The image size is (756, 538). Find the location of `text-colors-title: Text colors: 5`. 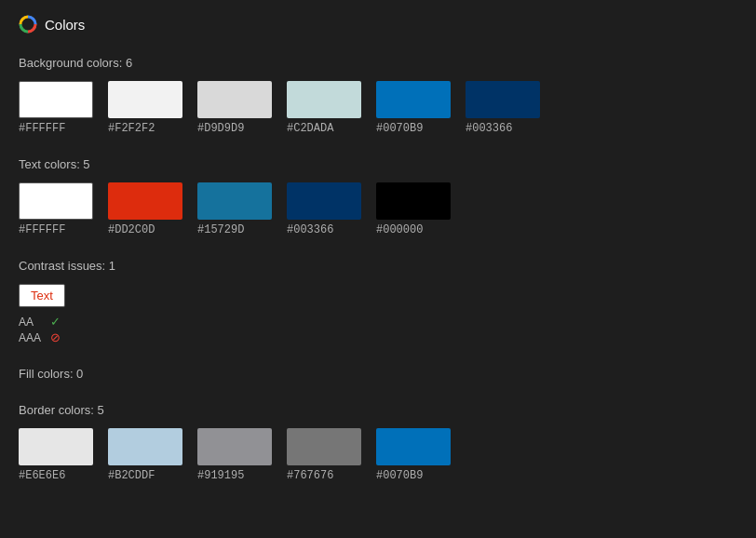

text-colors-title: Text colors: 5 is located at coordinates (378, 164).